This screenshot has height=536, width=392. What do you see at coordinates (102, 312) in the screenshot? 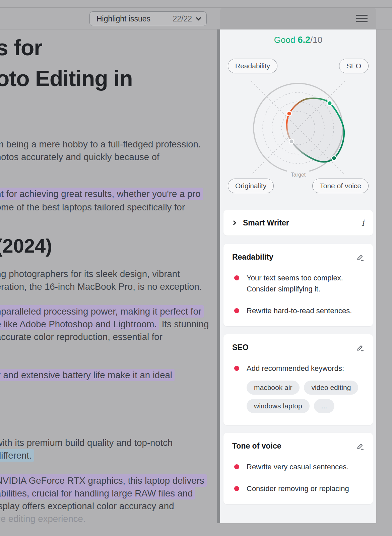
I see `highlighted-text: nparalleled processing power, making it …` at bounding box center [102, 312].